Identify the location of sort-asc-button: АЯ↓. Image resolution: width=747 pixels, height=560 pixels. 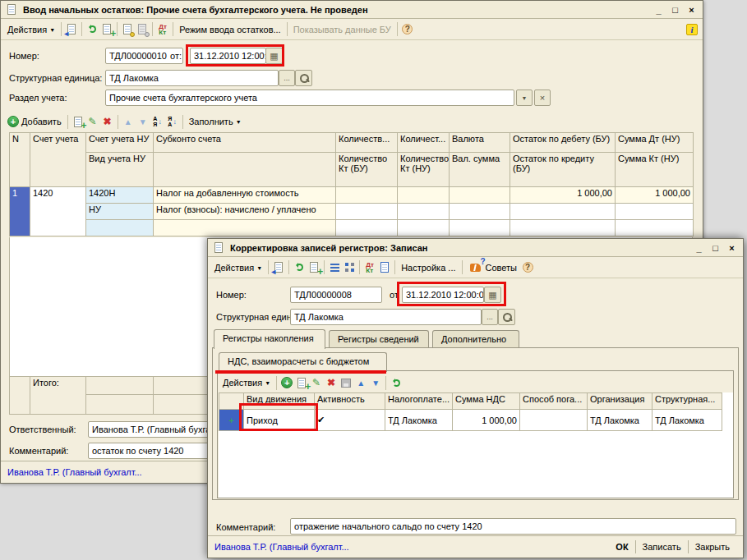
(158, 122).